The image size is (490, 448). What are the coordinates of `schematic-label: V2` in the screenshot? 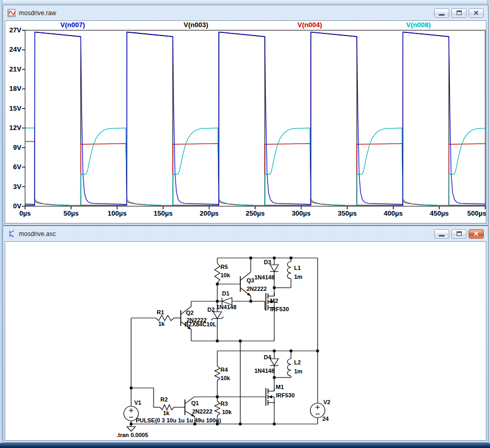 It's located at (327, 402).